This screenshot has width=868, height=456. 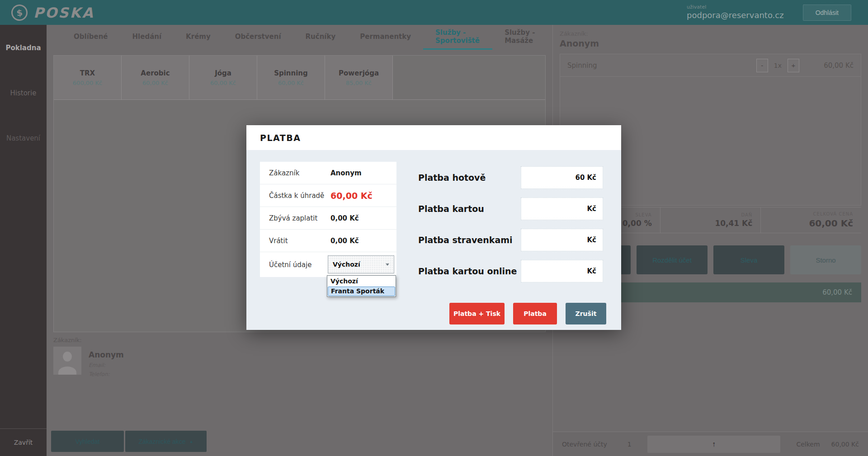 What do you see at coordinates (284, 173) in the screenshot?
I see `summary-label: Zákazník` at bounding box center [284, 173].